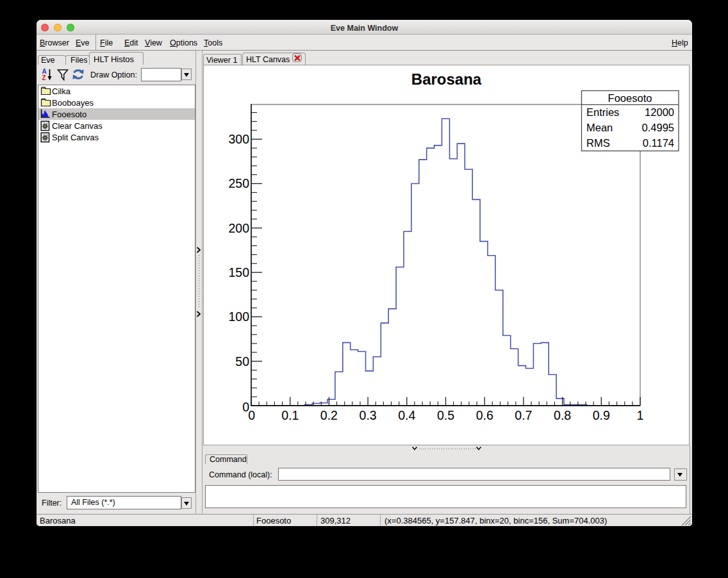 Image resolution: width=728 pixels, height=578 pixels. I want to click on svg-text: 250, so click(238, 183).